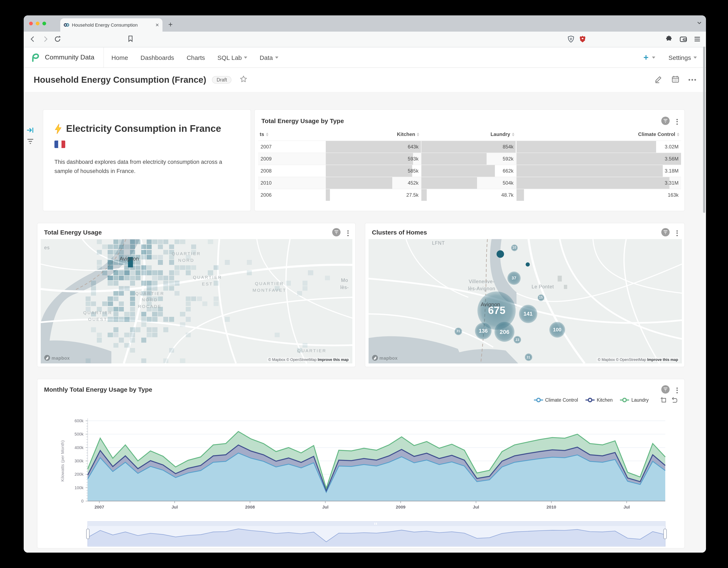 The height and width of the screenshot is (568, 728). What do you see at coordinates (30, 142) in the screenshot?
I see `filter-funnel-icon` at bounding box center [30, 142].